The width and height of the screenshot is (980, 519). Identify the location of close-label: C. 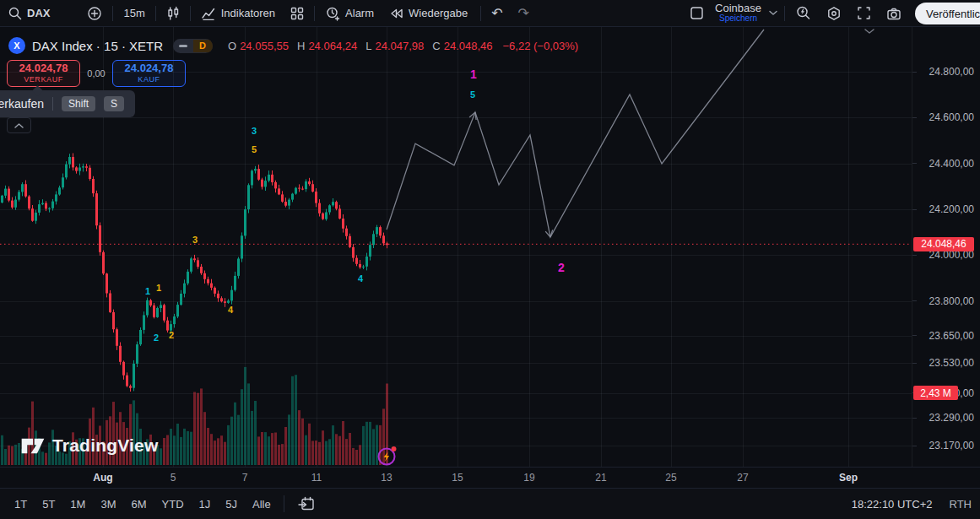
(436, 46).